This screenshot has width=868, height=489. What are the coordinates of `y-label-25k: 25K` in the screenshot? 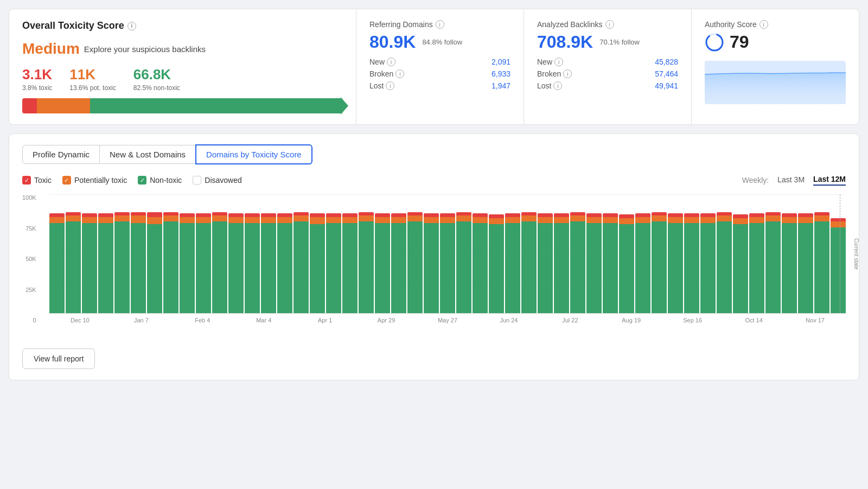 It's located at (31, 290).